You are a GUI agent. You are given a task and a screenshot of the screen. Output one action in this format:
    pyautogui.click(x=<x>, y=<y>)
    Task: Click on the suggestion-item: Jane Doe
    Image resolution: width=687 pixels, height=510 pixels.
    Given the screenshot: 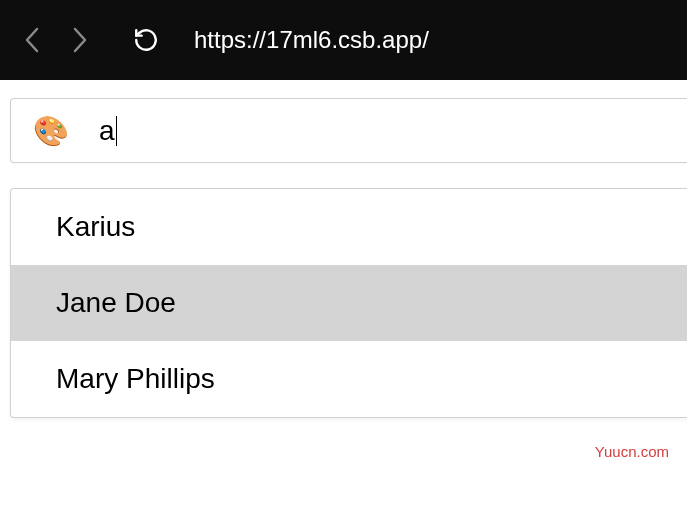 What is the action you would take?
    pyautogui.click(x=349, y=303)
    